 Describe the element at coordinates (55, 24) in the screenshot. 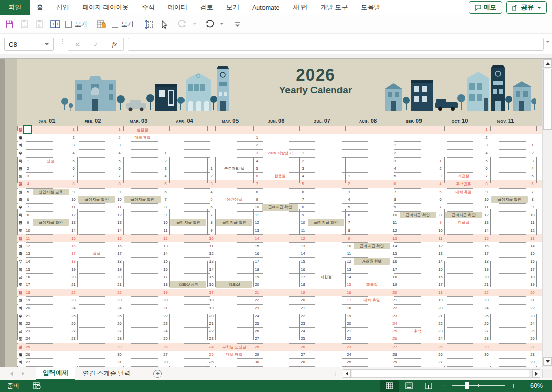

I see `column-width-icon` at that location.